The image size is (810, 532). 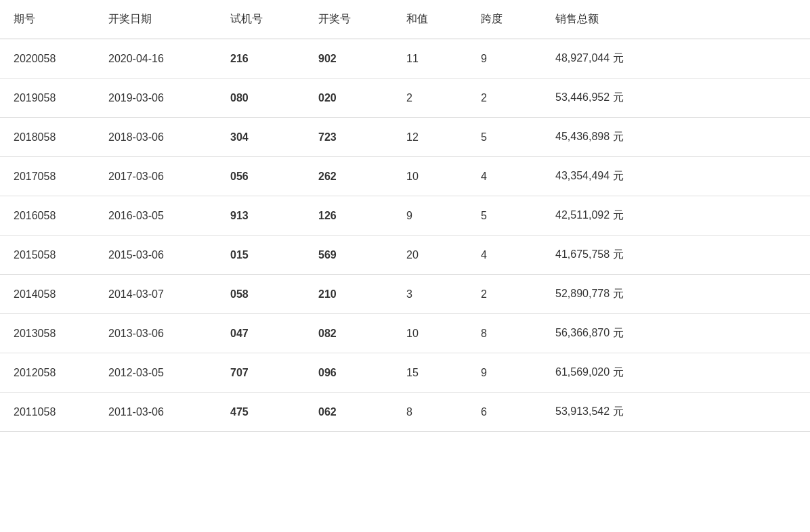 What do you see at coordinates (47, 137) in the screenshot?
I see `cell-qihao: 2018058` at bounding box center [47, 137].